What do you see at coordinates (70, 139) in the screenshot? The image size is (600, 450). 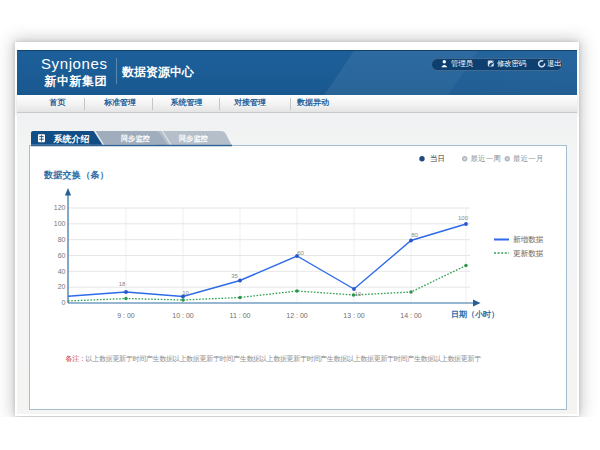 I see `svg-text: 系统介绍` at bounding box center [70, 139].